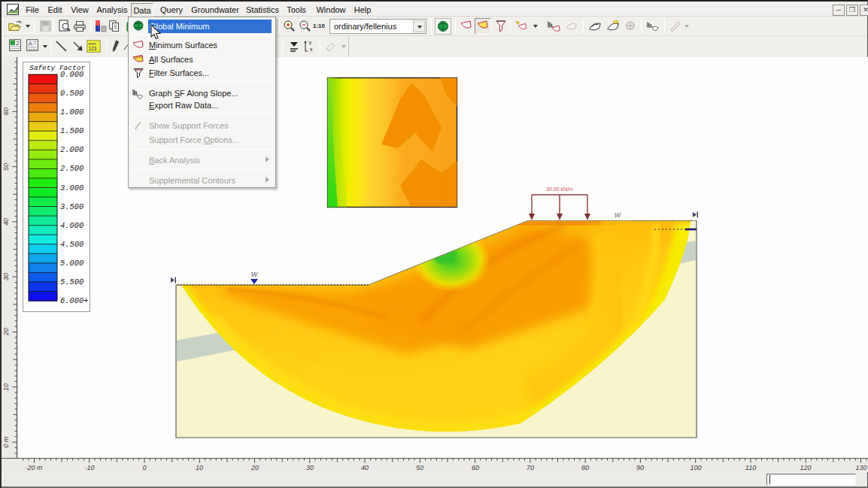 The image size is (868, 488). I want to click on svg-text: 0.500, so click(72, 93).